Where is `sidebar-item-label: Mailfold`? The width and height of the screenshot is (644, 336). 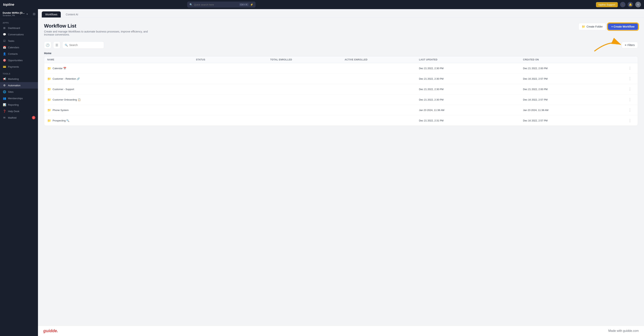
sidebar-item-label: Mailfold is located at coordinates (12, 118).